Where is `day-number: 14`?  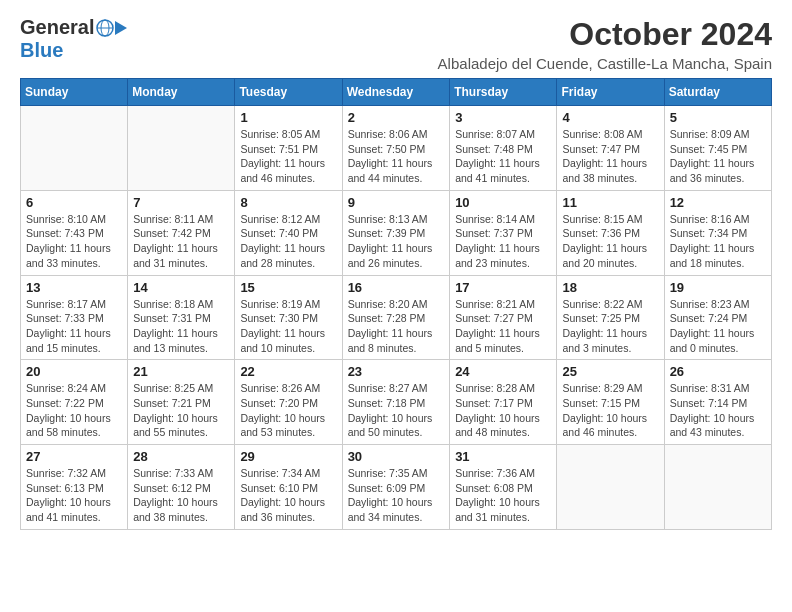 day-number: 14 is located at coordinates (181, 288).